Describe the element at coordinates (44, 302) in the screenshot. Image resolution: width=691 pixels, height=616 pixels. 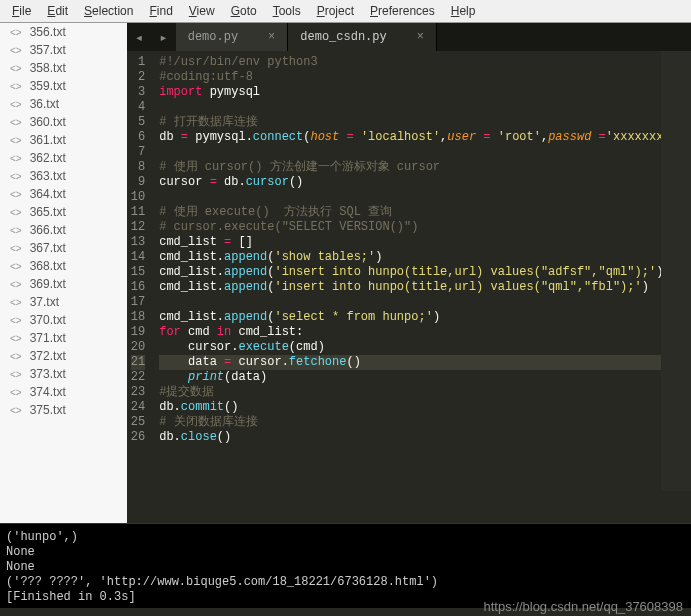
I see `file-name: 37.txt` at that location.